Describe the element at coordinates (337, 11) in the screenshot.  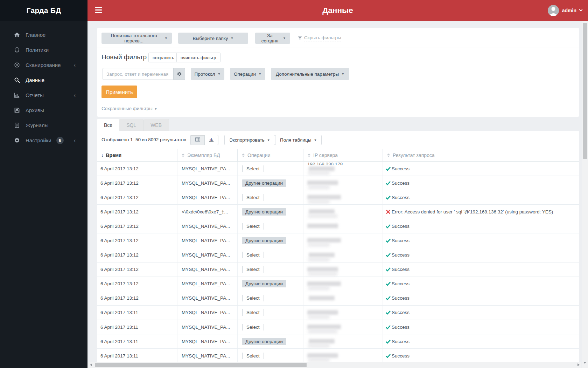
I see `page-title: Данные` at that location.